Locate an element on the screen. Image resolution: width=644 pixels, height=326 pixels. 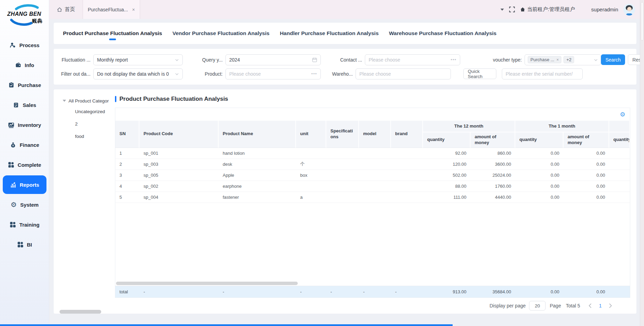
sidebar-item-process: Process is located at coordinates (24, 45).